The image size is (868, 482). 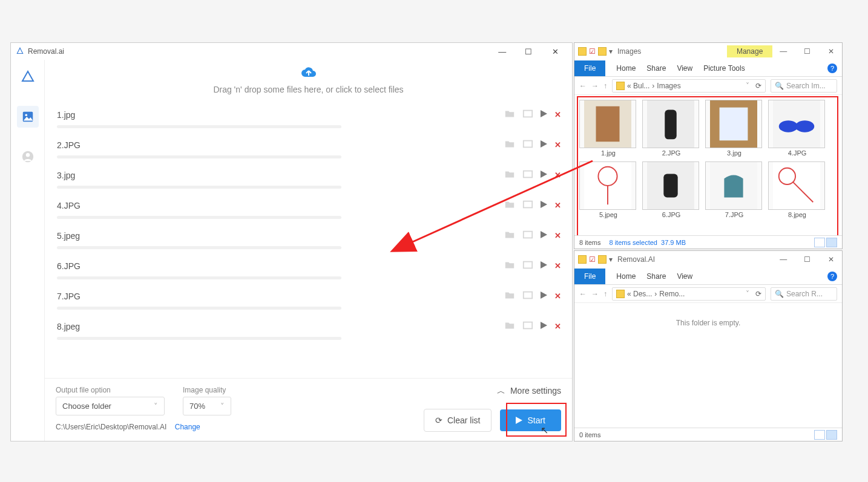 I want to click on progress-bar, so click(x=199, y=248).